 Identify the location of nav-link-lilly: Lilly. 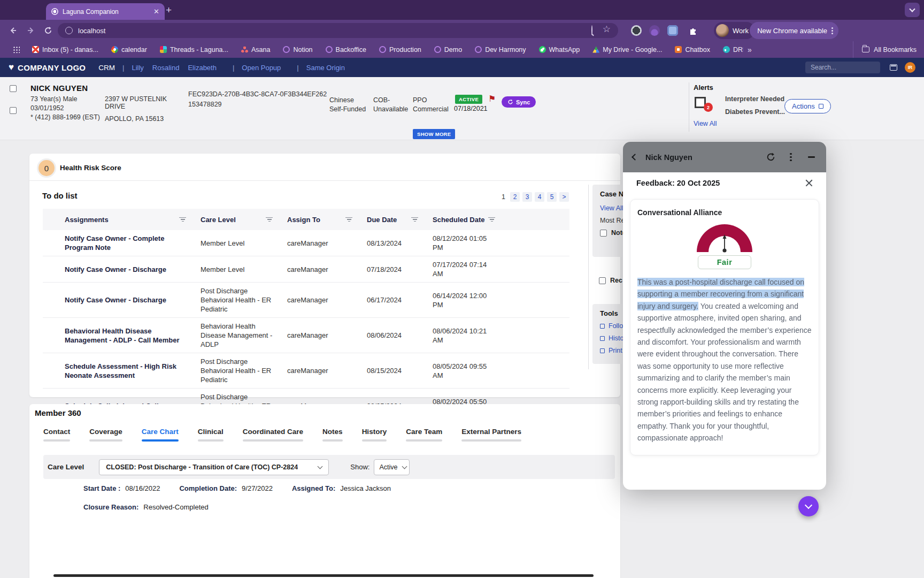
(137, 67).